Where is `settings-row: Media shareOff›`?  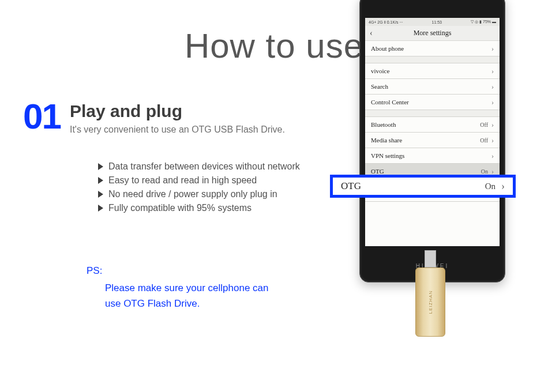 settings-row: Media shareOff› is located at coordinates (433, 141).